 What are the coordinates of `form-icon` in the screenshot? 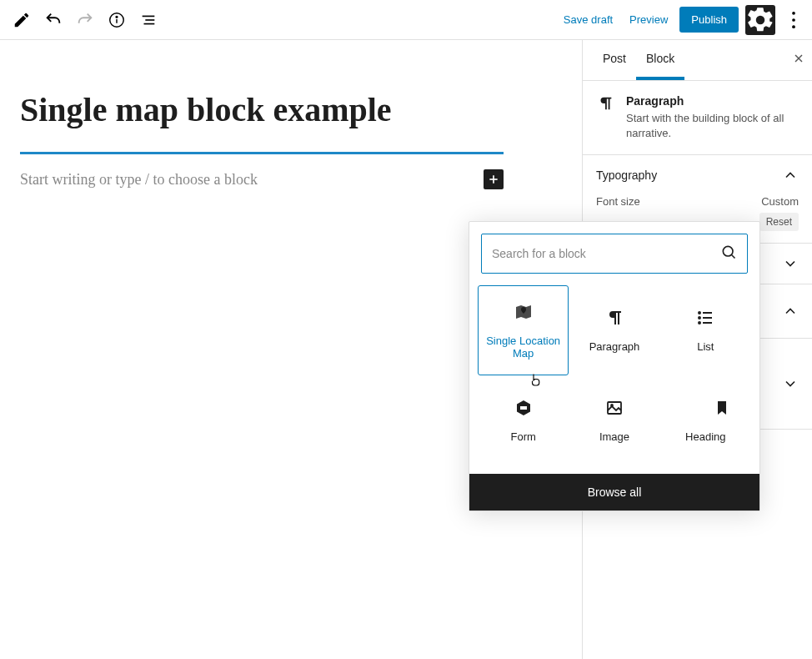 It's located at (524, 409).